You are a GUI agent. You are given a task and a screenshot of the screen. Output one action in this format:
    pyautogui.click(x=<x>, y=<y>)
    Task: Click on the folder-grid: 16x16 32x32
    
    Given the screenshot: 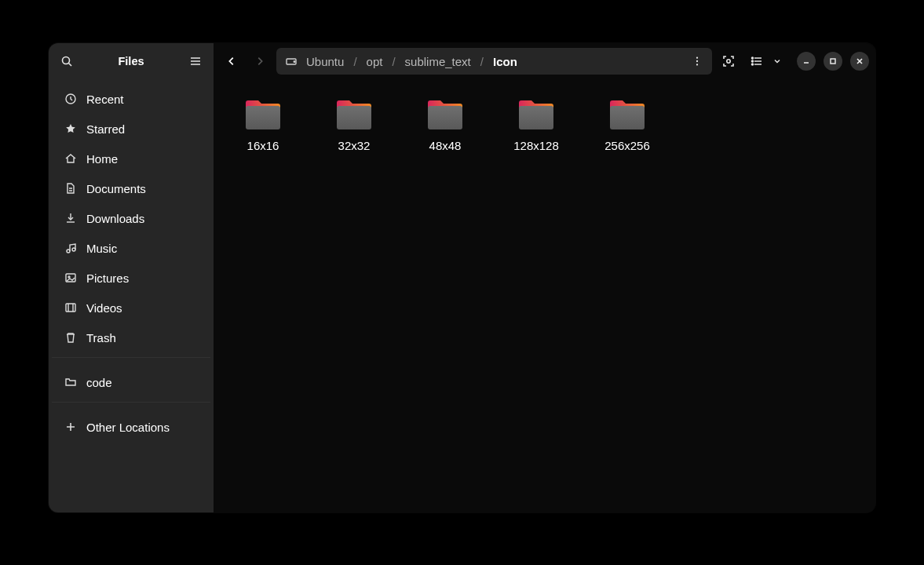 What is the action you would take?
    pyautogui.click(x=545, y=126)
    